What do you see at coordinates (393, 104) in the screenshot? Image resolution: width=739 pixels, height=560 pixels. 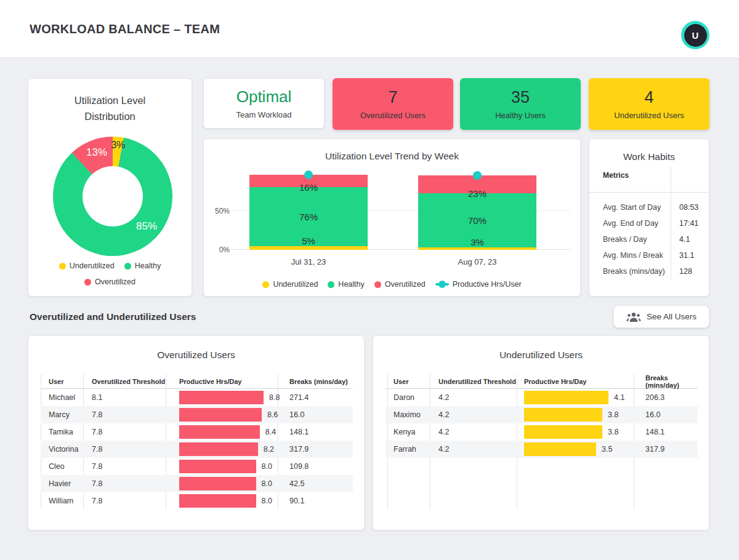 I see `kpi-overutilized-users: 7 Overutilized Users` at bounding box center [393, 104].